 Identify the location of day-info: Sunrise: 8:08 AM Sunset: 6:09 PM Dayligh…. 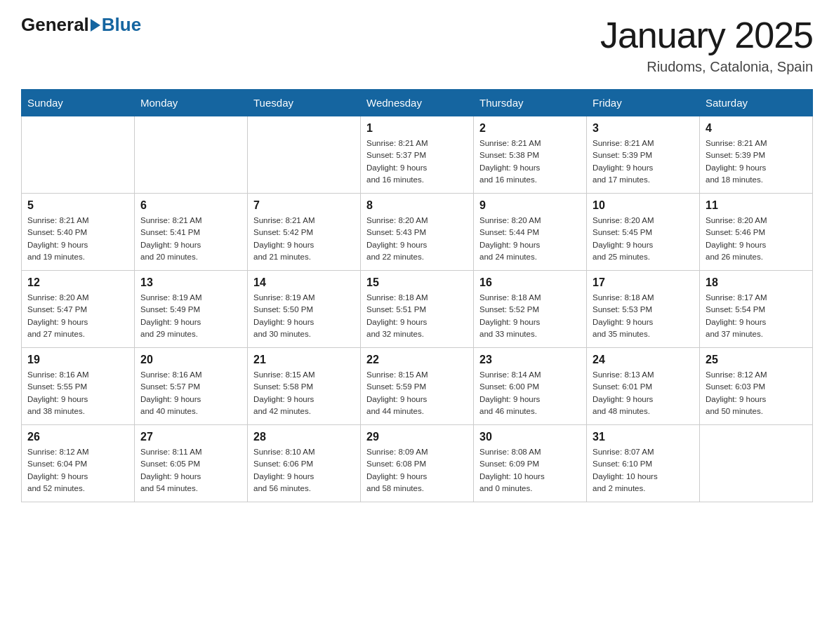
(530, 470).